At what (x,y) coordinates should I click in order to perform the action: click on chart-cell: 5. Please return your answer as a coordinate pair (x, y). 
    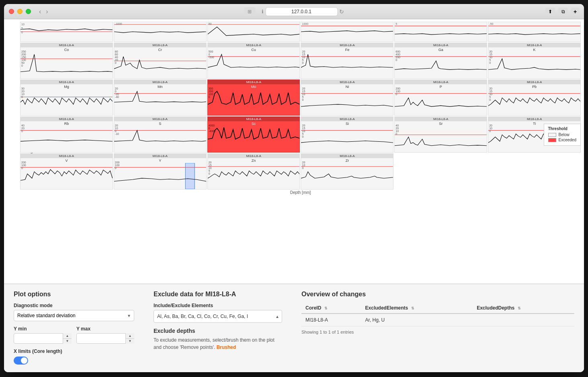
    Looking at the image, I should click on (440, 32).